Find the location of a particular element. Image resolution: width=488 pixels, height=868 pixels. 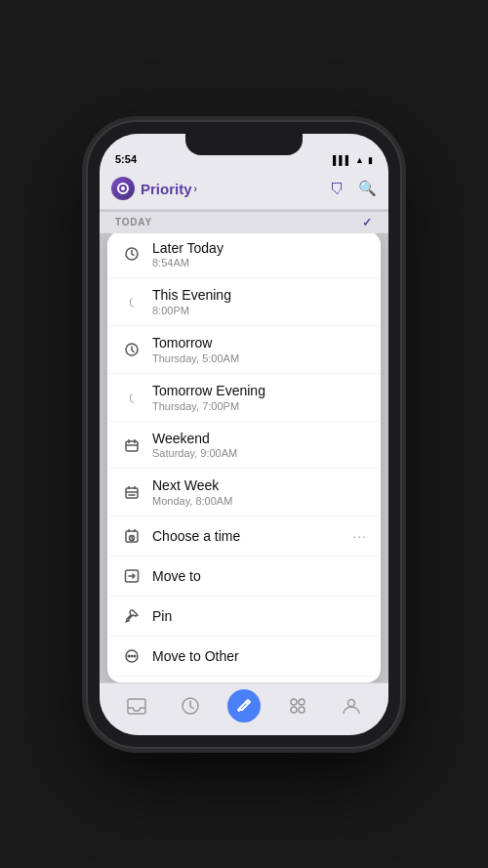

choose-time-title: Choose a time is located at coordinates (248, 537).